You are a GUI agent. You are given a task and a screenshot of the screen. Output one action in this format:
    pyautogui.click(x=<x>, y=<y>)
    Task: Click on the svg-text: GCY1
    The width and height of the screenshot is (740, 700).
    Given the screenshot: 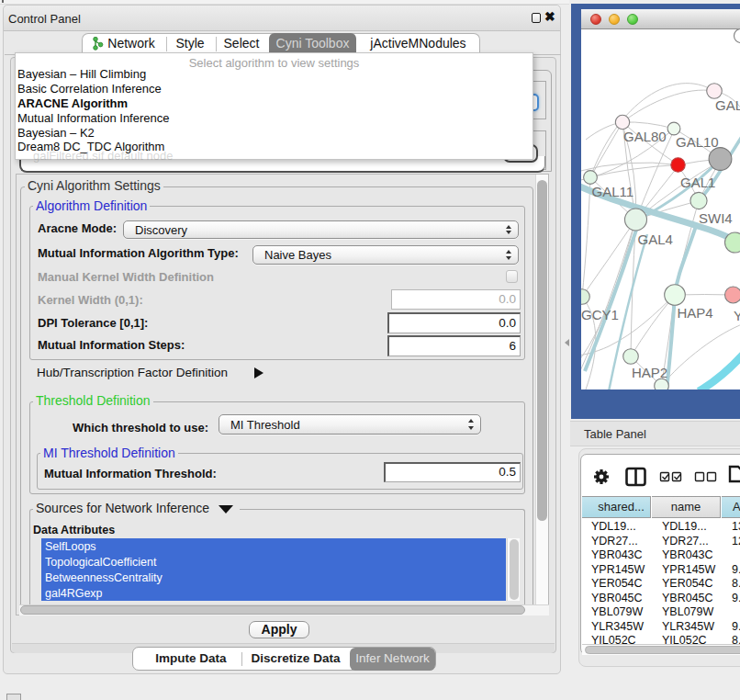 What is the action you would take?
    pyautogui.click(x=600, y=314)
    